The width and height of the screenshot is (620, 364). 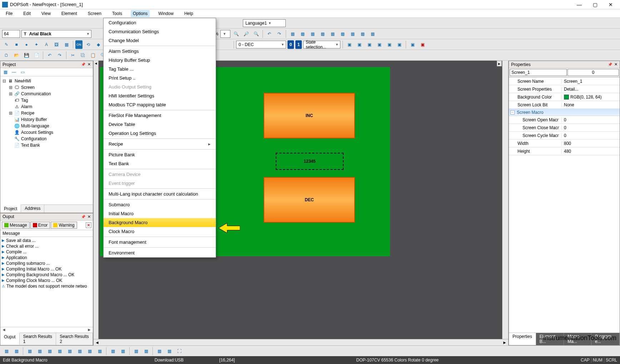 I want to click on tree-item: ⊞📄Recipe, so click(x=46, y=113).